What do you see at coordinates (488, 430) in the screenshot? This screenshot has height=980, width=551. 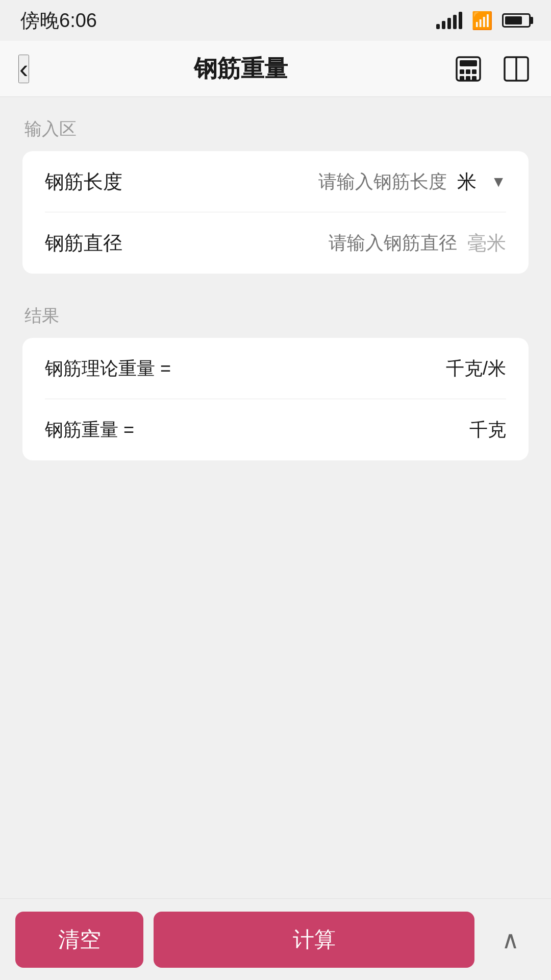 I see `total-weight-unit: 千克` at bounding box center [488, 430].